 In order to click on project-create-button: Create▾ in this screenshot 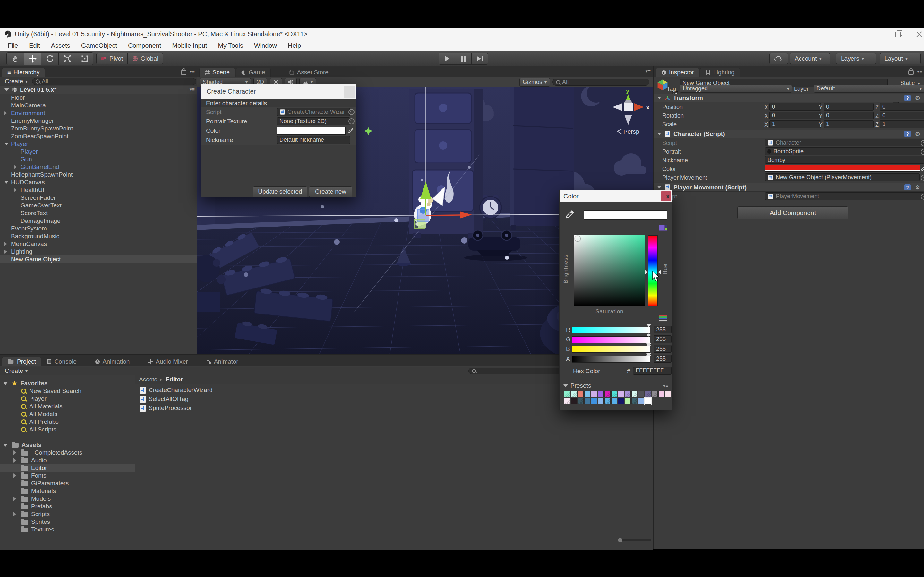, I will do `click(16, 371)`.